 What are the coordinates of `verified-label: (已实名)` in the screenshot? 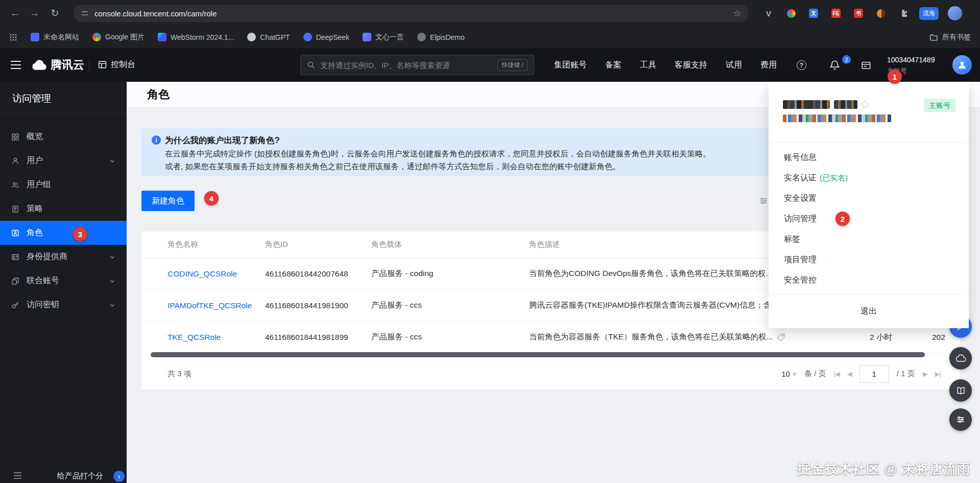 It's located at (833, 178).